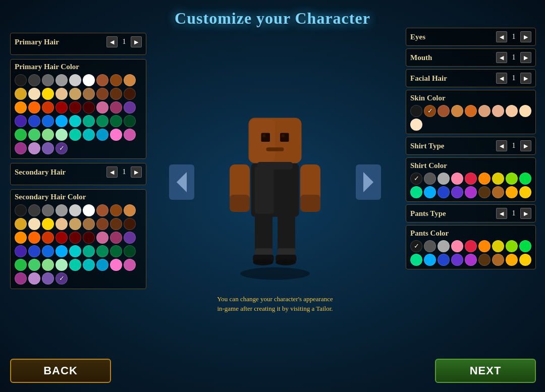 The image size is (545, 392). What do you see at coordinates (182, 182) in the screenshot?
I see `character-prev-button` at bounding box center [182, 182].